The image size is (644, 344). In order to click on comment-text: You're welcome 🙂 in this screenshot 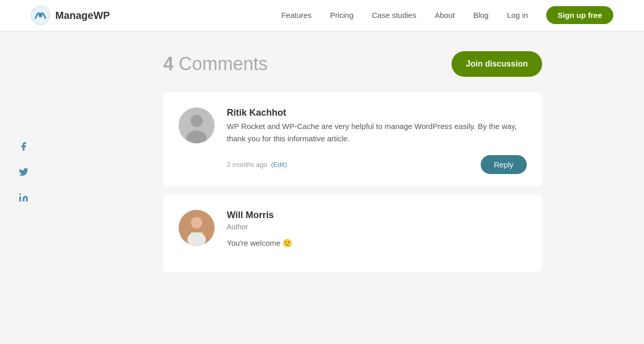, I will do `click(377, 243)`.